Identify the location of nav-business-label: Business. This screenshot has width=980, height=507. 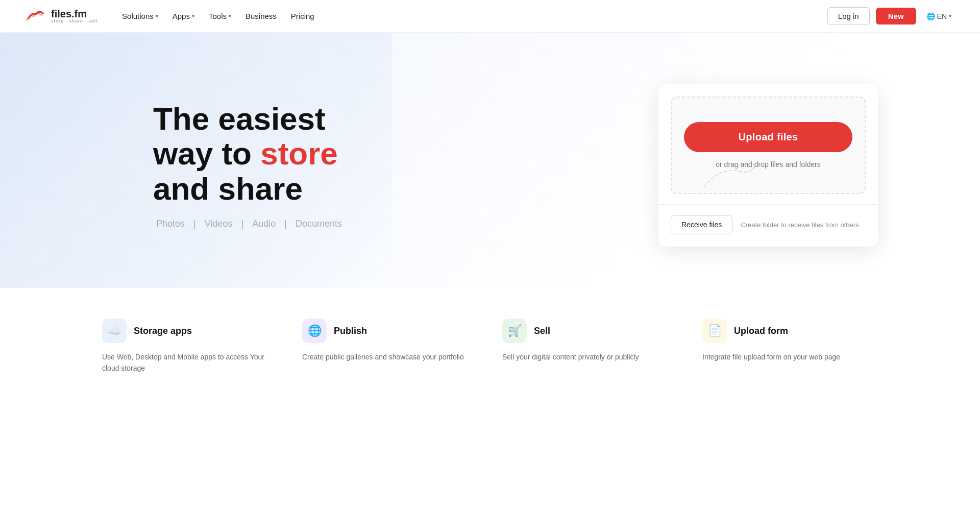
(261, 16).